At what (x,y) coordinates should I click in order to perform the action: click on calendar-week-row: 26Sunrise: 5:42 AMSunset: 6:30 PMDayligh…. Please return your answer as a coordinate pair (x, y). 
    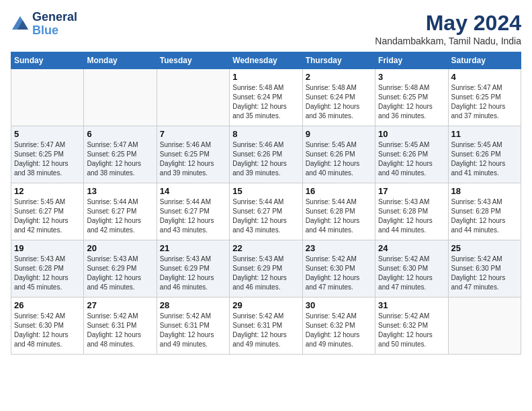
    Looking at the image, I should click on (266, 326).